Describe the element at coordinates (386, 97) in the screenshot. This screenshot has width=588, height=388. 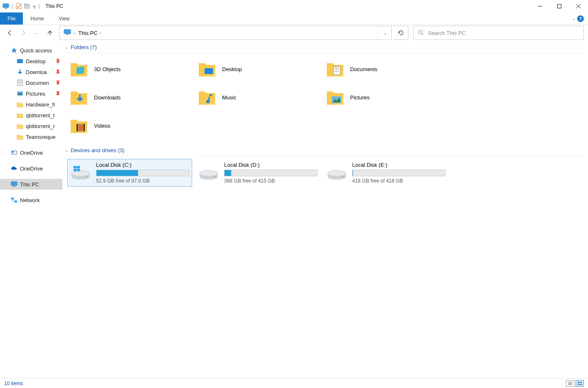
I see `folder-item: Pictures` at that location.